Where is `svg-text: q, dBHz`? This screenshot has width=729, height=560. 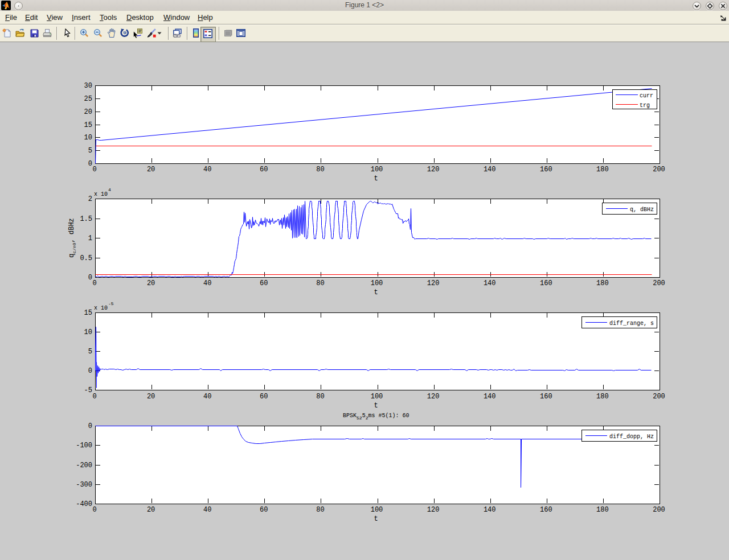
svg-text: q, dBHz is located at coordinates (642, 209).